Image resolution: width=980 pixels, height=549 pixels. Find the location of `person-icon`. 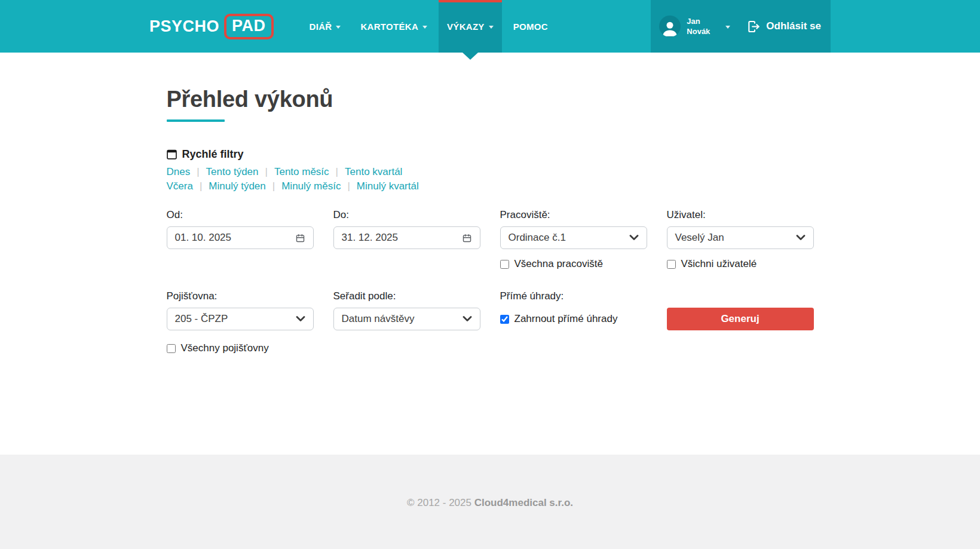

person-icon is located at coordinates (670, 28).